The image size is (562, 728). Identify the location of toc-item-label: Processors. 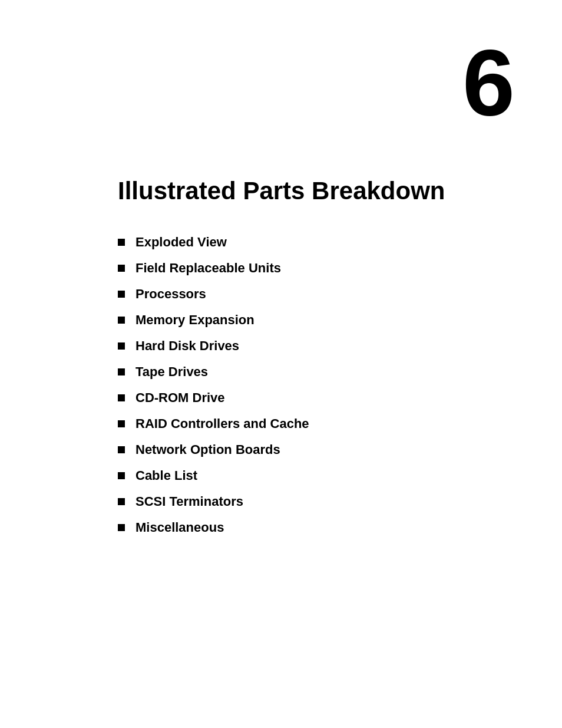
(171, 294).